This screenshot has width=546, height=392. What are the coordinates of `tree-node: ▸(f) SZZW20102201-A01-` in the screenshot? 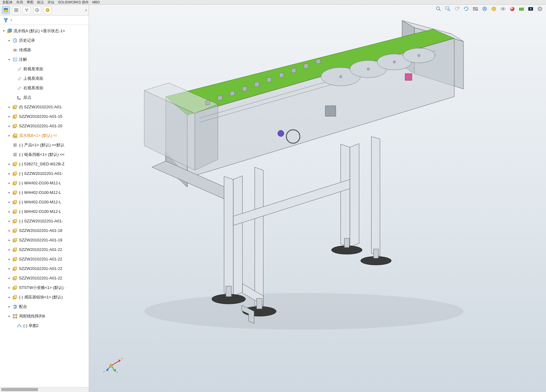 It's located at (44, 107).